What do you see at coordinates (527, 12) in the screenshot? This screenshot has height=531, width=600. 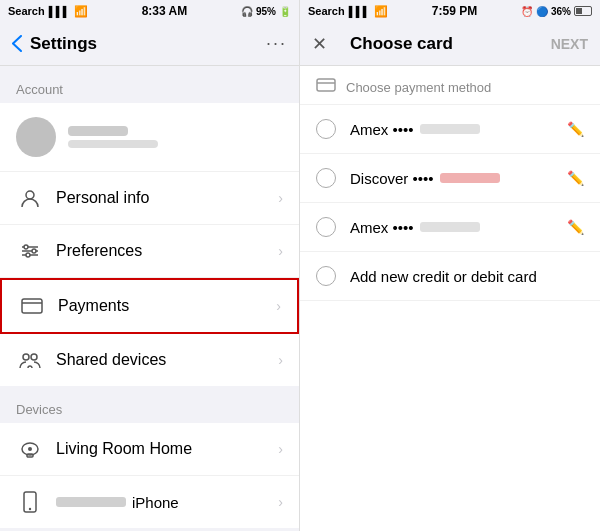 I see `alarm-icon-right: ⏰` at bounding box center [527, 12].